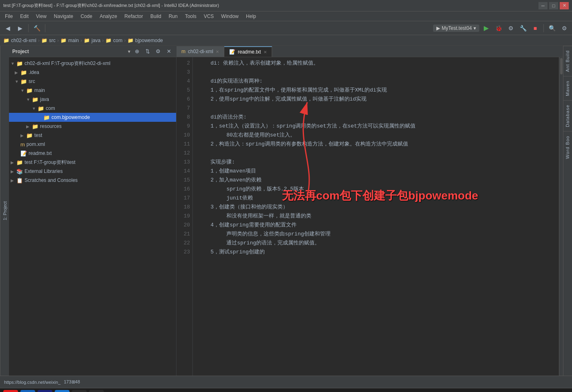 The width and height of the screenshot is (572, 392). Describe the element at coordinates (183, 198) in the screenshot. I see `line-num-17: 17` at that location.